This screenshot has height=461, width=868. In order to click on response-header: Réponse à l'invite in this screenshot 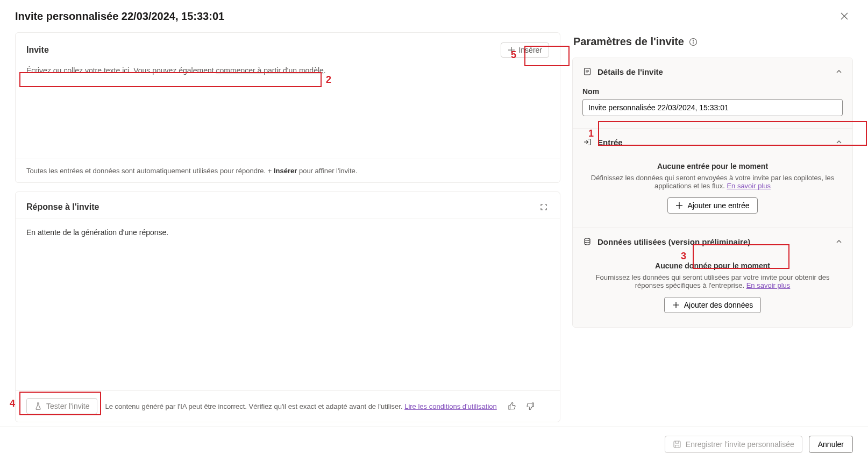, I will do `click(288, 205)`.